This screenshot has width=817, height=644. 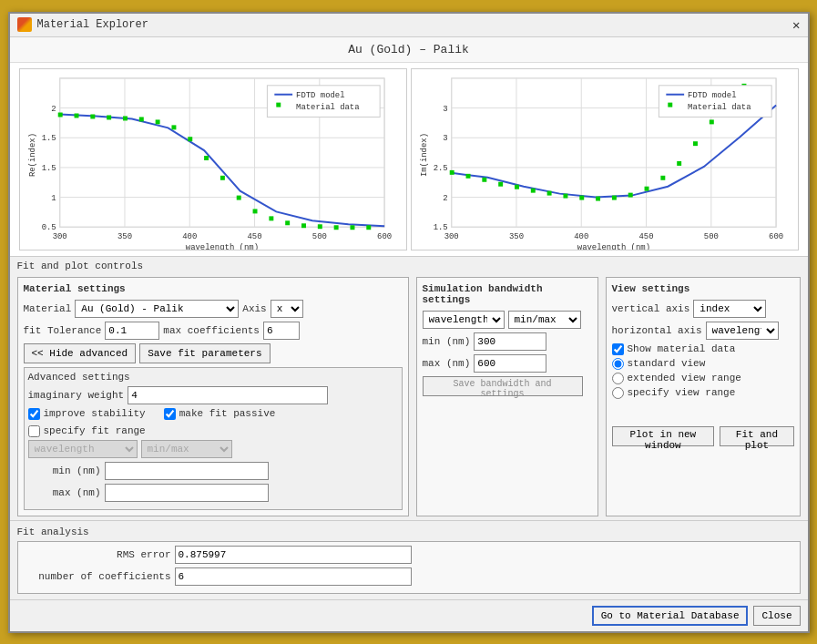 I want to click on bottom-bar: Go to Material Database Close, so click(x=409, y=616).